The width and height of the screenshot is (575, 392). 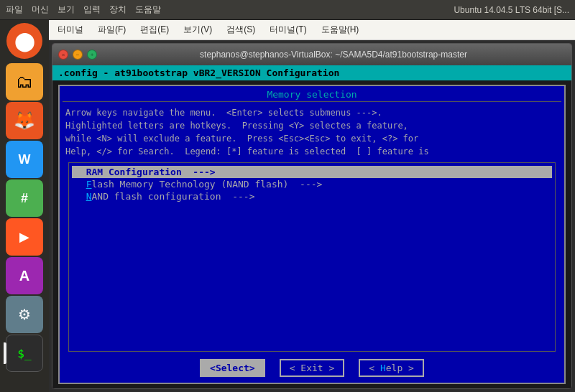 What do you see at coordinates (312, 95) in the screenshot?
I see `kconfig-title: Memory selection` at bounding box center [312, 95].